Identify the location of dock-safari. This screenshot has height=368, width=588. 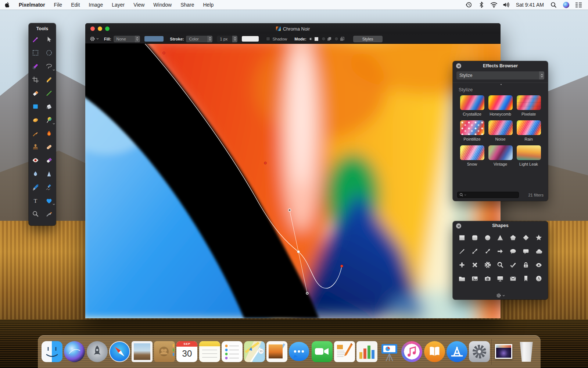
(120, 352).